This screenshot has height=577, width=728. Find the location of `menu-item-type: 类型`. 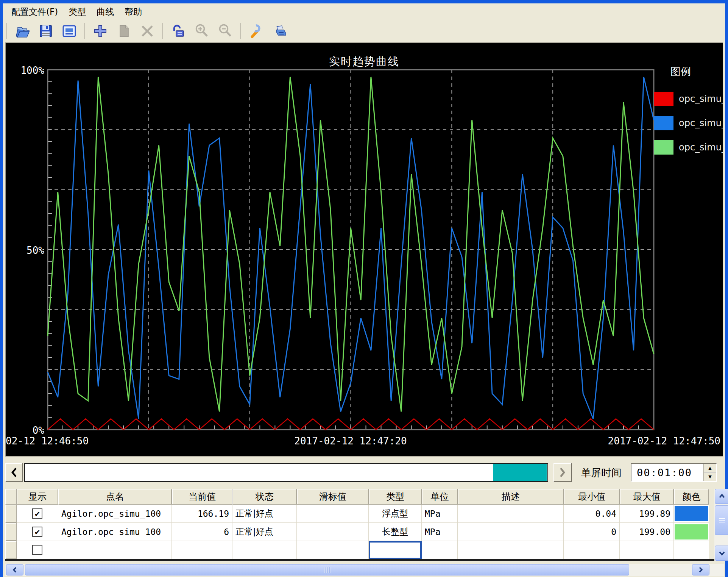

menu-item-type: 类型 is located at coordinates (77, 12).